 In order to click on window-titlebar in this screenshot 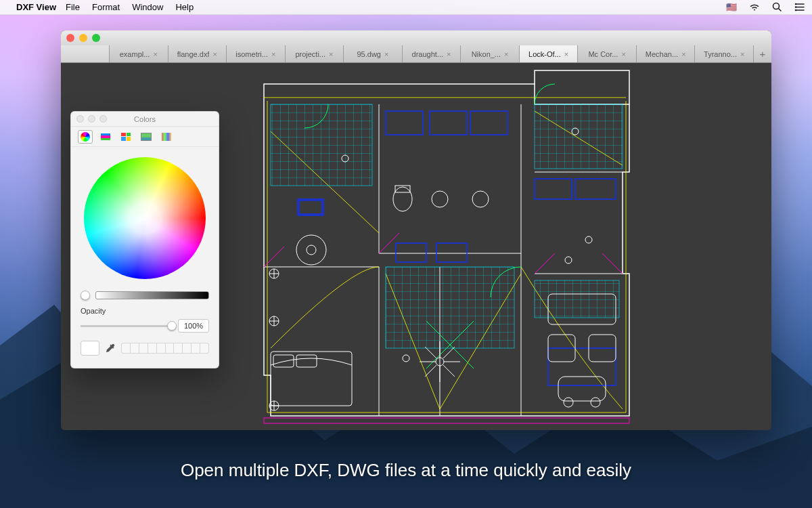, I will do `click(416, 38)`.